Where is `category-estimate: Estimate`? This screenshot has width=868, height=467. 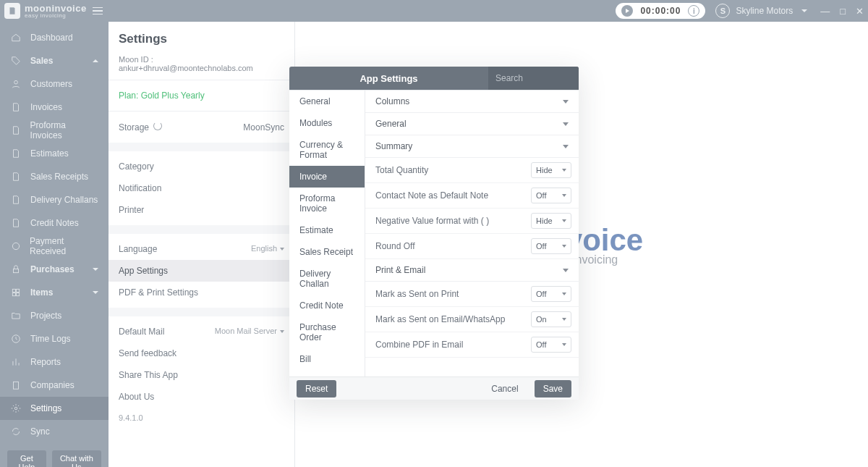
category-estimate: Estimate is located at coordinates (327, 230).